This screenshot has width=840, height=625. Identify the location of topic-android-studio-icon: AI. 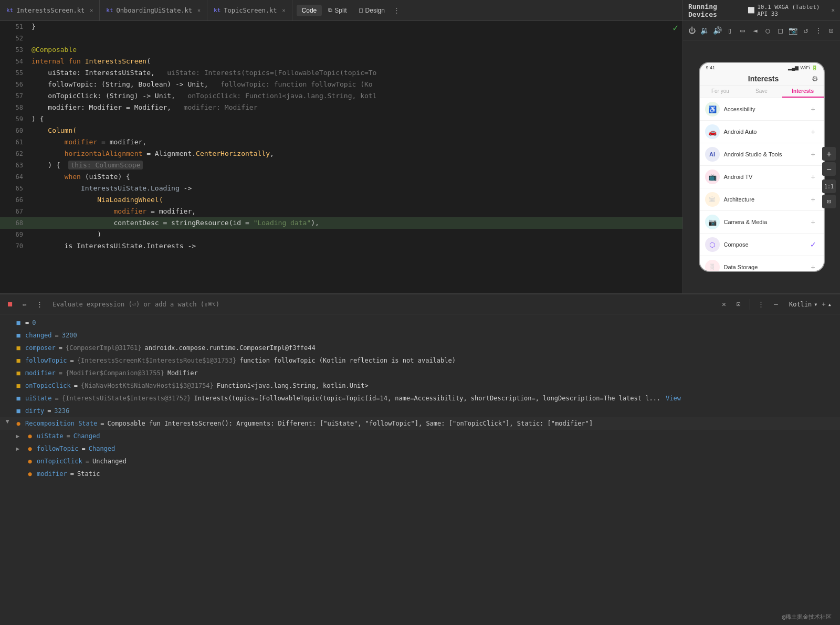
(712, 154).